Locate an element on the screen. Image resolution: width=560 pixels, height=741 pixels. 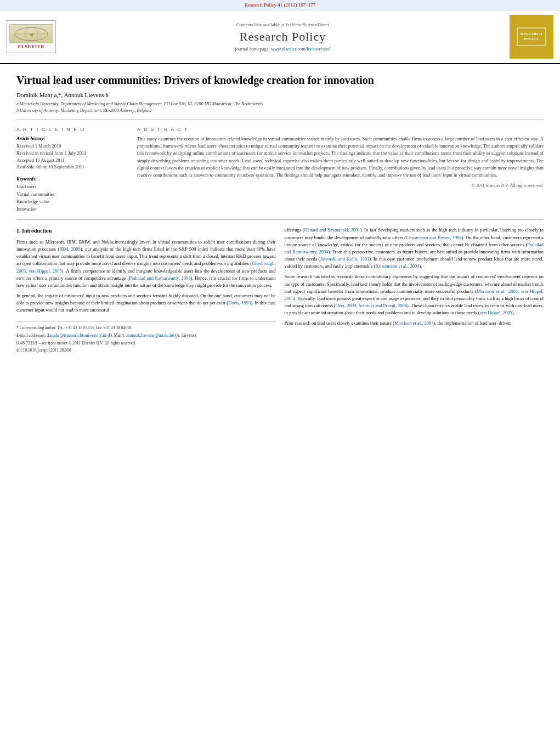
rp-logo-inner: RESEARCHPOLICY is located at coordinates (532, 37).